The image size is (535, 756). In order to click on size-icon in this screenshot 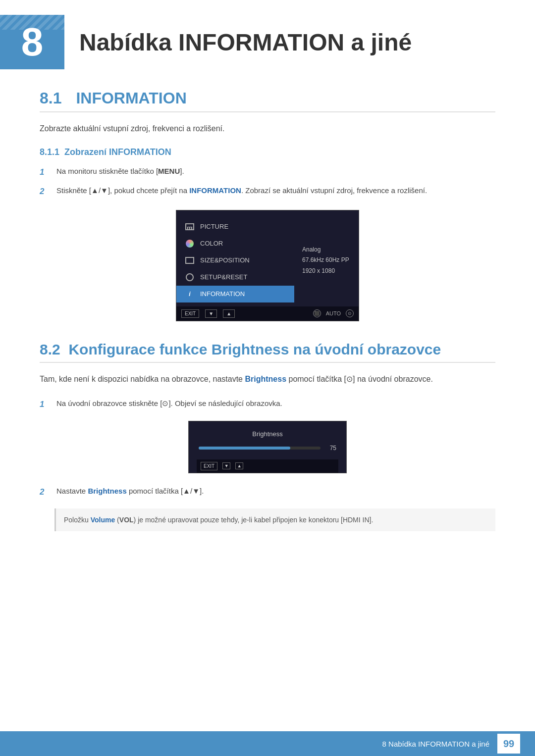, I will do `click(190, 260)`.